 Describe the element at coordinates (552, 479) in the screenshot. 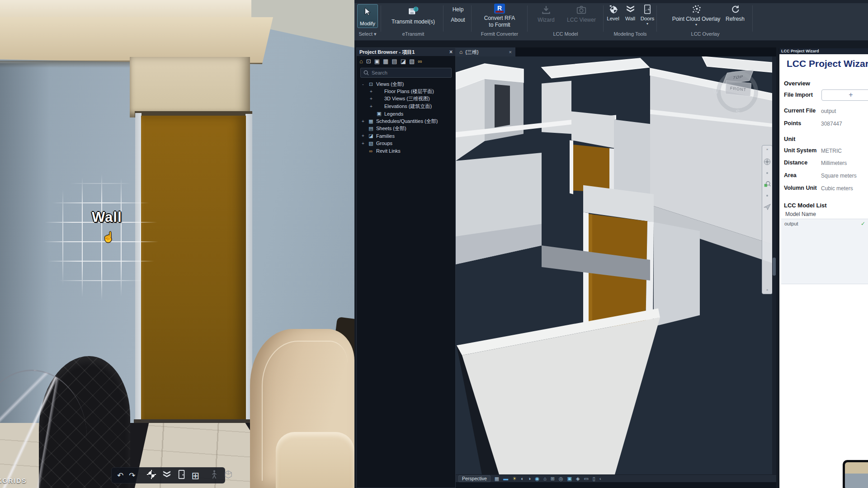

I see `crop-view-icon: ⊞` at that location.